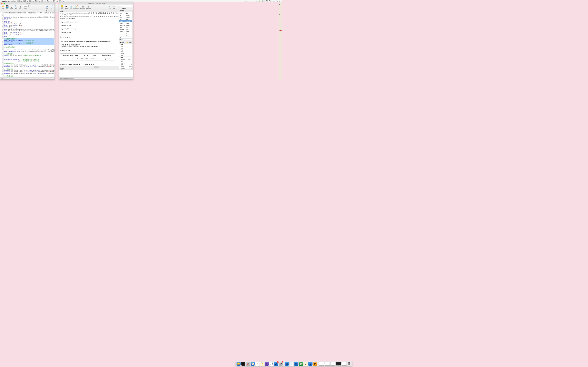 Image resolution: width=588 pixels, height=367 pixels. Describe the element at coordinates (12, 7) in the screenshot. I see `print-button: 🖨Print` at that location.